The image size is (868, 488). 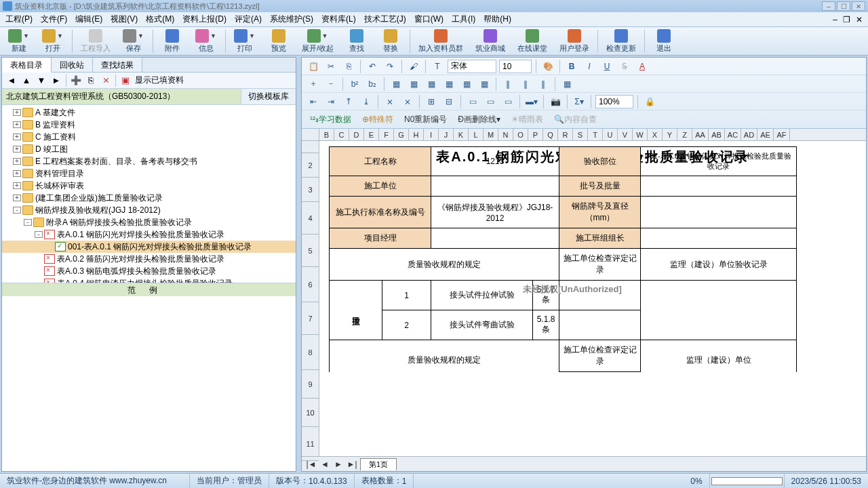 What do you see at coordinates (311, 319) in the screenshot?
I see `row-header: 7` at bounding box center [311, 319].